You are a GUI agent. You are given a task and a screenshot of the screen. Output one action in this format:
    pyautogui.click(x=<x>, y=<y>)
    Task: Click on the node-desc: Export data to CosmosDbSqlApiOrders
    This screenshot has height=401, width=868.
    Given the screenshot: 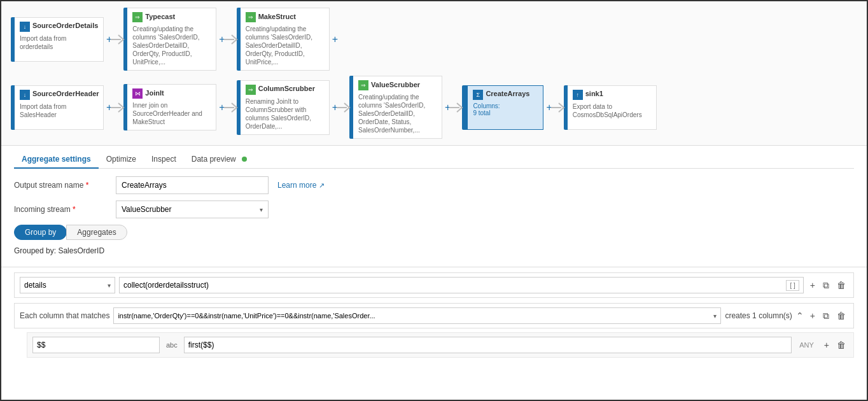 What is the action you would take?
    pyautogui.click(x=612, y=111)
    